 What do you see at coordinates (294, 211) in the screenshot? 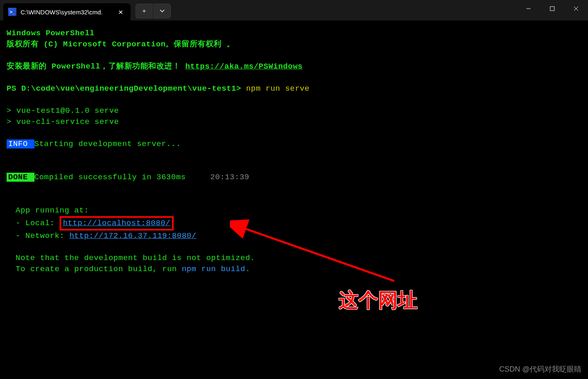
I see `app-running: App running at:` at bounding box center [294, 211].